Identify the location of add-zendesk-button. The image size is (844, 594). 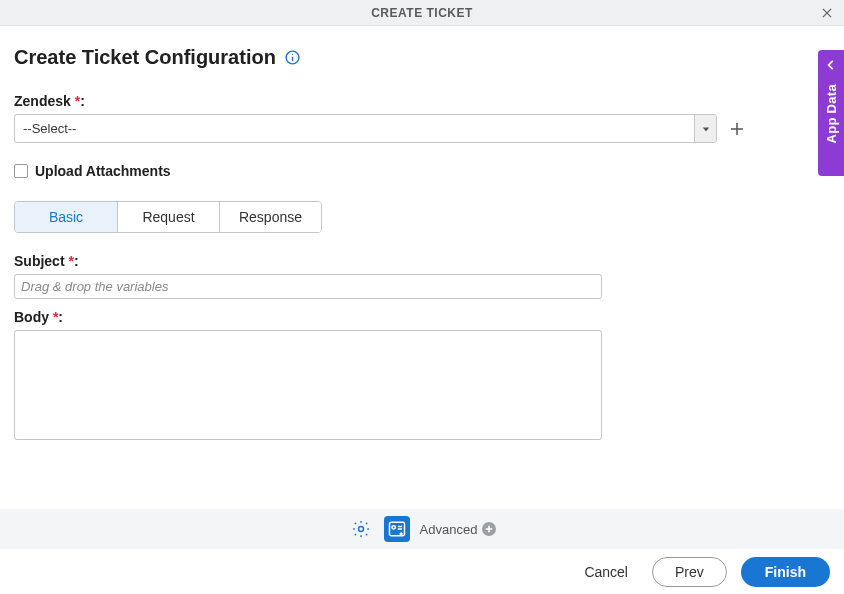
(737, 129).